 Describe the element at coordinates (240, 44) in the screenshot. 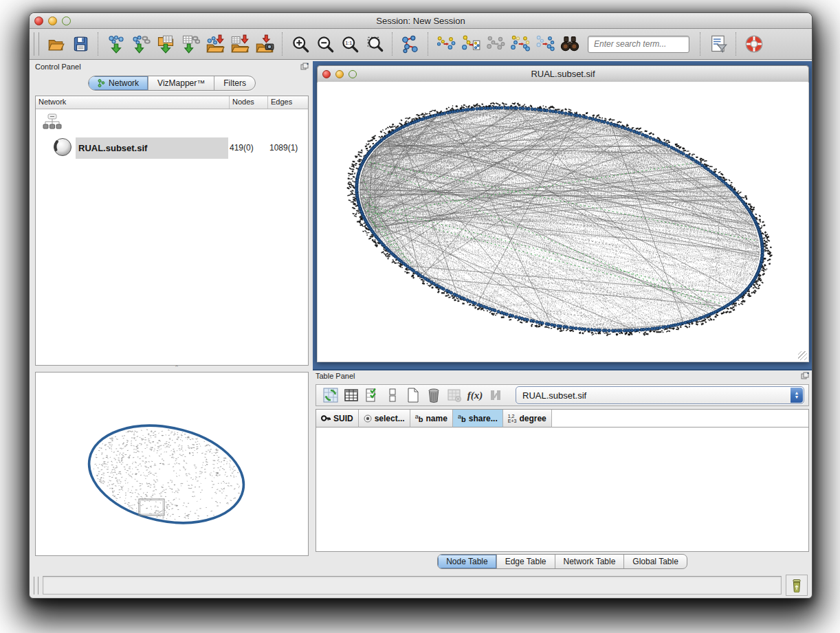

I see `export-table-button` at that location.